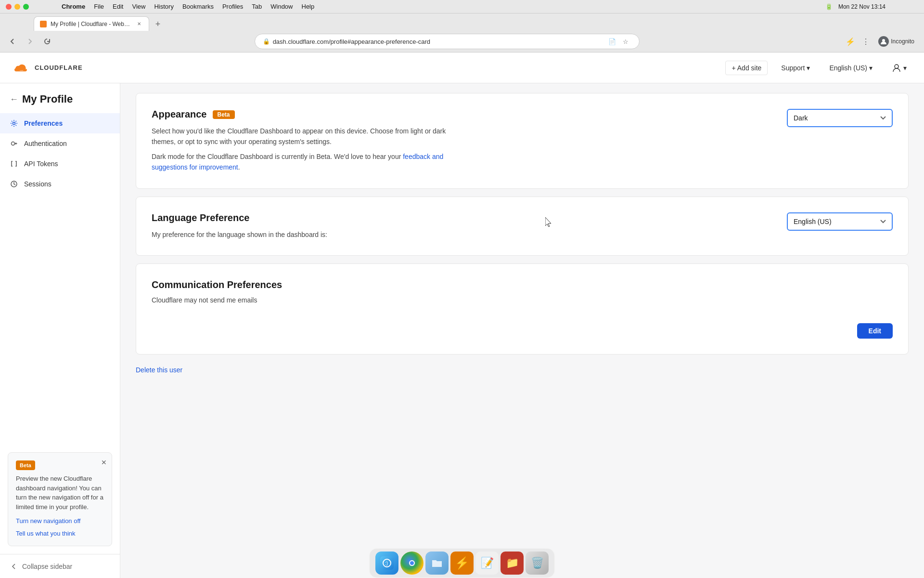  I want to click on support-chevron-icon: ▾, so click(808, 68).